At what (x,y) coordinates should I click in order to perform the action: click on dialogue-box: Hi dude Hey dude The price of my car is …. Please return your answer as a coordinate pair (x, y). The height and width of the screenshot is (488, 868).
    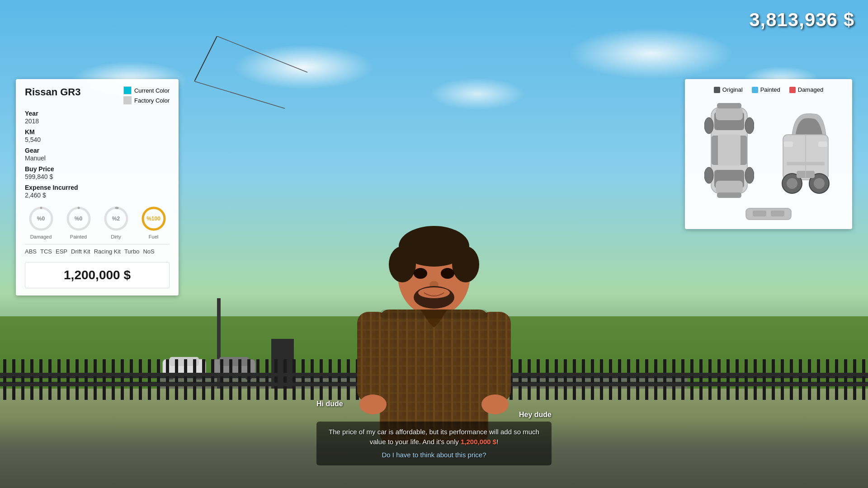
    Looking at the image, I should click on (434, 433).